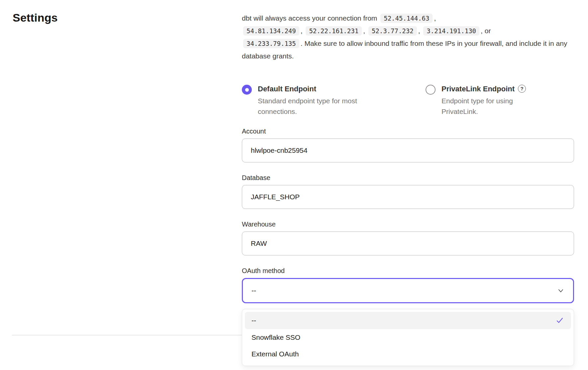 The height and width of the screenshot is (370, 588). I want to click on oauth-method-selected-value: --, so click(254, 291).